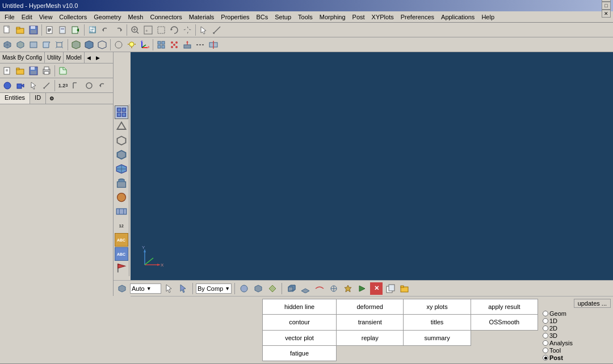 Image resolution: width=613 pixels, height=364 pixels. I want to click on pan-button, so click(187, 30).